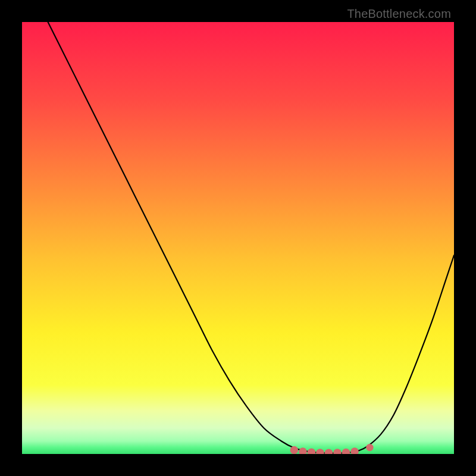 This screenshot has width=476, height=476. I want to click on min-range-markers, so click(332, 449).